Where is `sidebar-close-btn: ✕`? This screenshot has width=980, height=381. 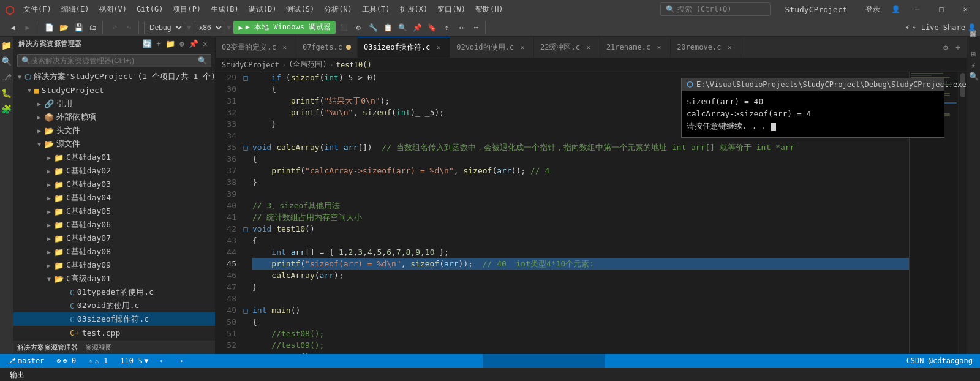
sidebar-close-btn: ✕ is located at coordinates (205, 44).